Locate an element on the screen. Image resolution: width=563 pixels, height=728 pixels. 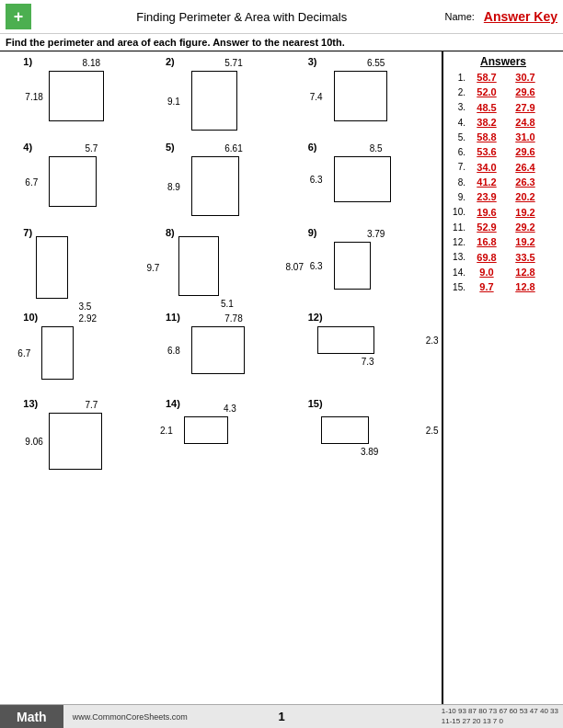
problem-1-number: 1) is located at coordinates (28, 62).